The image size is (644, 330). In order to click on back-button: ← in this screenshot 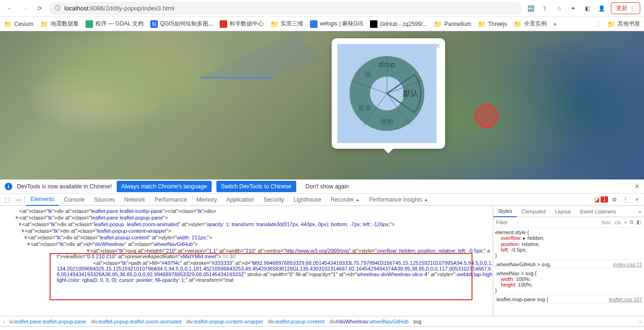, I will do `click(9, 8)`.